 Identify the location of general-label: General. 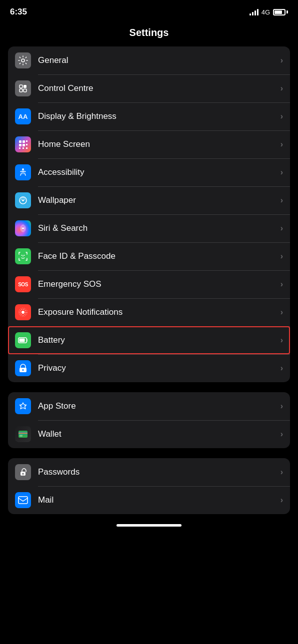
(159, 60).